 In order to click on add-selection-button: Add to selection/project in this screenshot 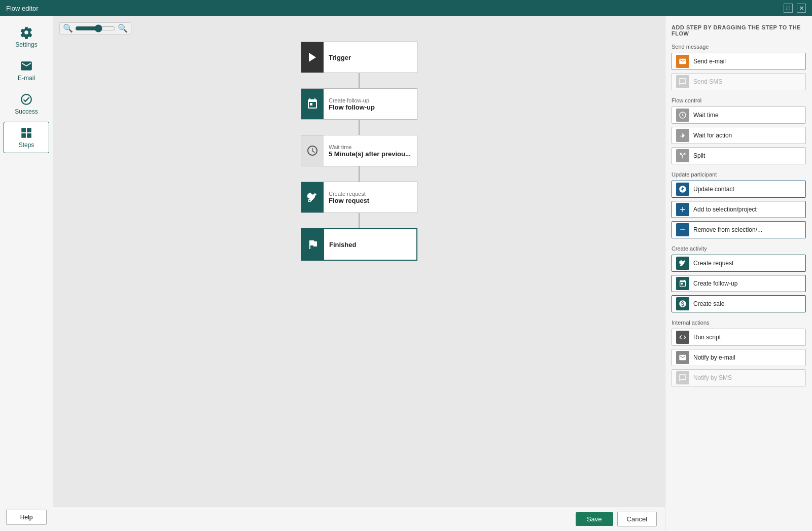, I will do `click(738, 209)`.